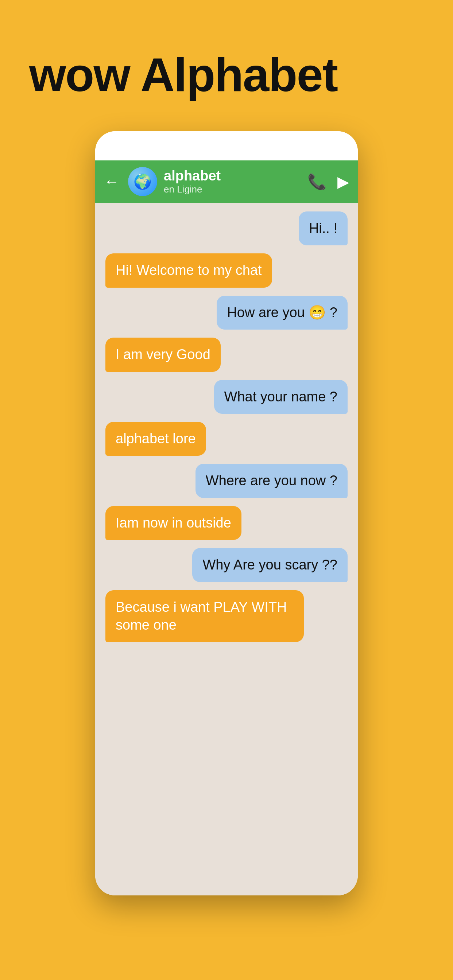  Describe the element at coordinates (226, 65) in the screenshot. I see `page-title: wow Alphabet` at that location.